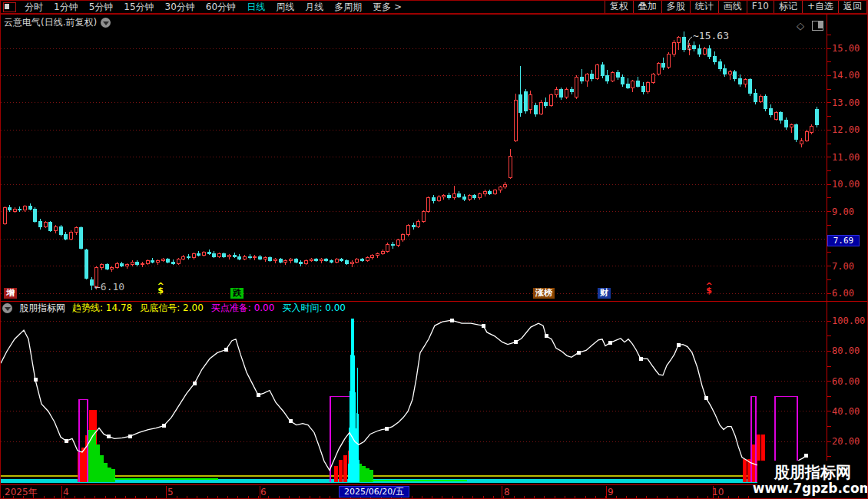  Describe the element at coordinates (102, 309) in the screenshot. I see `indicator-field-0: 趋势线: 14.78` at that location.